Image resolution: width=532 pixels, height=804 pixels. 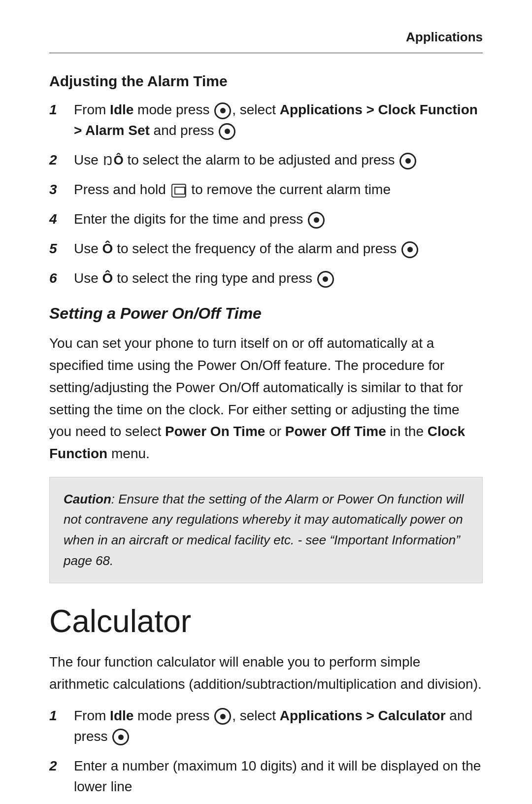 What do you see at coordinates (266, 776) in the screenshot?
I see `calc-step-2: 2 Enter a number (maximum 10 digits) and…` at bounding box center [266, 776].